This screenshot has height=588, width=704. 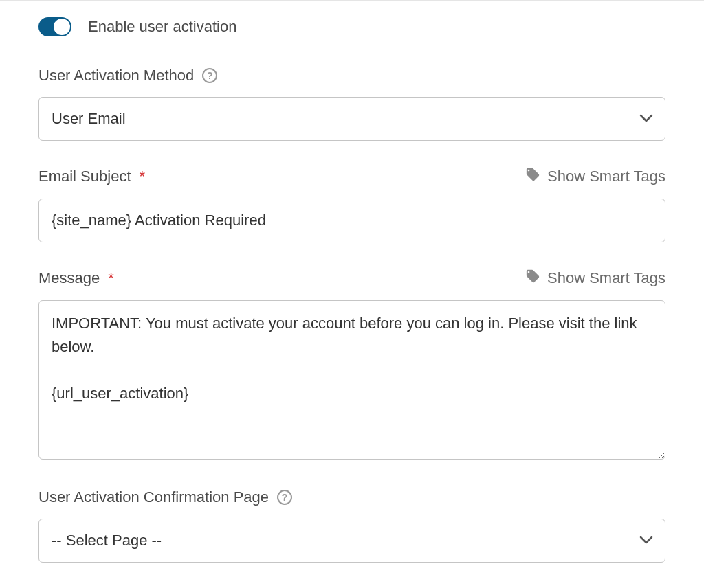 What do you see at coordinates (606, 177) in the screenshot?
I see `email-subject-smart-tags-text: Show Smart Tags` at bounding box center [606, 177].